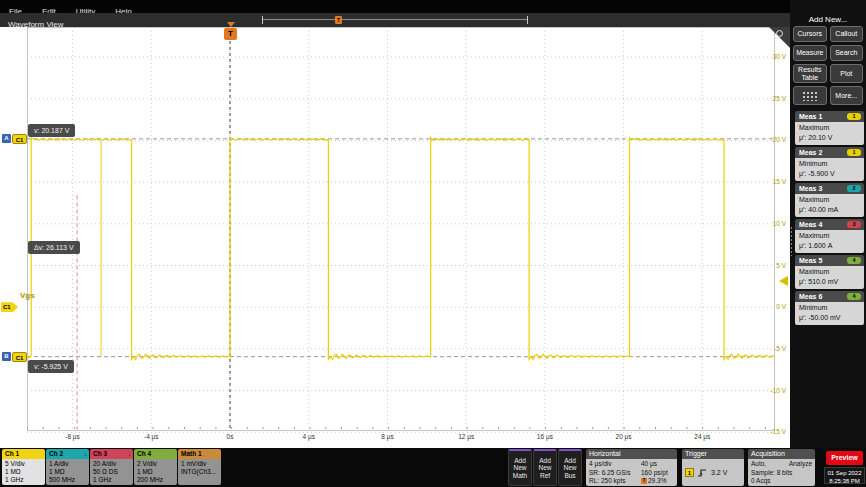 This screenshot has width=866, height=487. What do you see at coordinates (782, 454) in the screenshot?
I see `acquisition-title: Acquisition` at bounding box center [782, 454].